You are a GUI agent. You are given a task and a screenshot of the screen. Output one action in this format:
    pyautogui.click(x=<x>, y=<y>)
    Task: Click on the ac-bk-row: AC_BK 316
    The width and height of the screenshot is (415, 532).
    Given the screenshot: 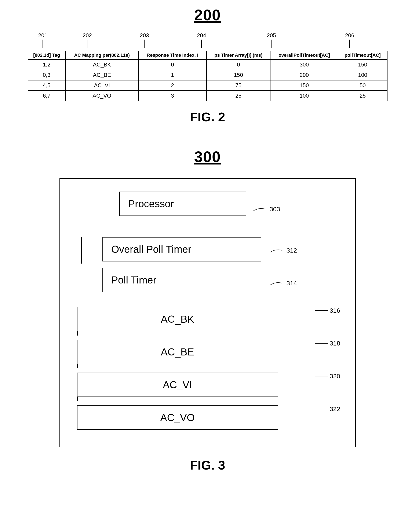 What is the action you would take?
    pyautogui.click(x=208, y=321)
    